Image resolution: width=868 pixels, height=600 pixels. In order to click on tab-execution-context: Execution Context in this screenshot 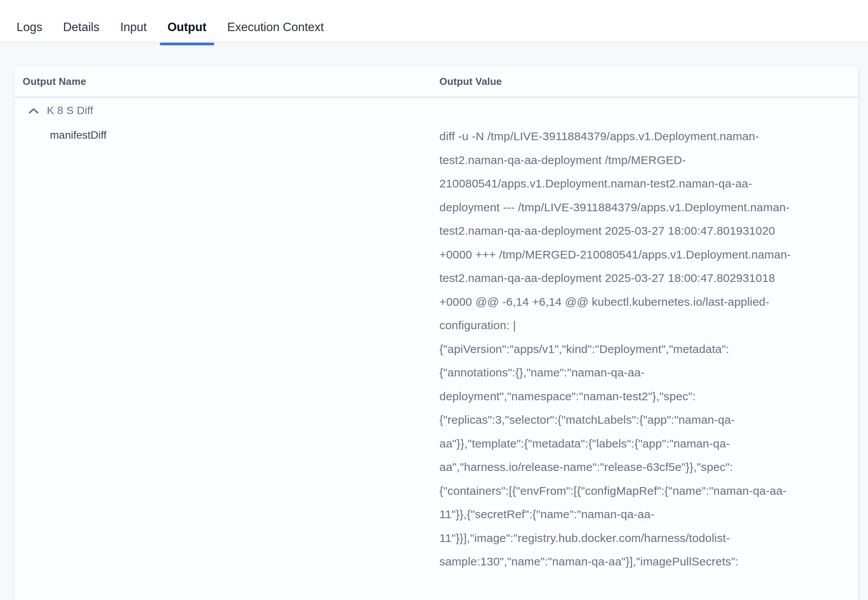, I will do `click(276, 21)`.